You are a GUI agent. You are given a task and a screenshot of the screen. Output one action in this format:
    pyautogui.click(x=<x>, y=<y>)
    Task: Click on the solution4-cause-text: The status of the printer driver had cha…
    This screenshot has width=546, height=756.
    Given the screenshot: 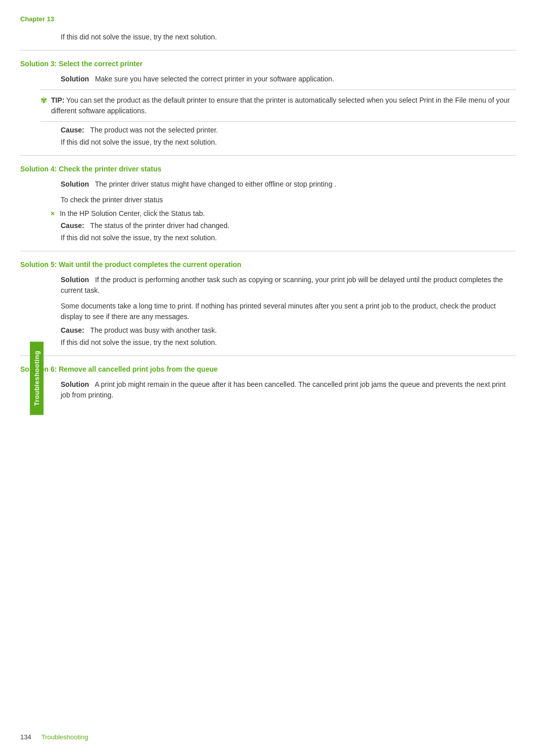 What is the action you would take?
    pyautogui.click(x=160, y=226)
    